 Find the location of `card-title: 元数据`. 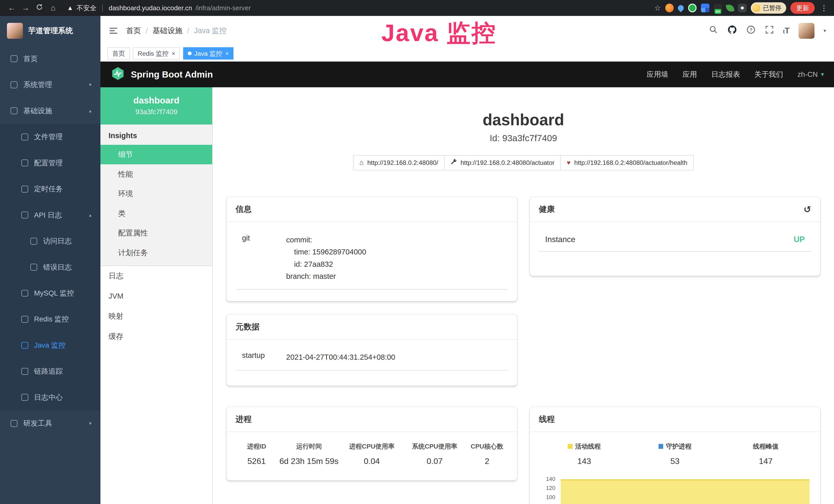

card-title: 元数据 is located at coordinates (247, 327).